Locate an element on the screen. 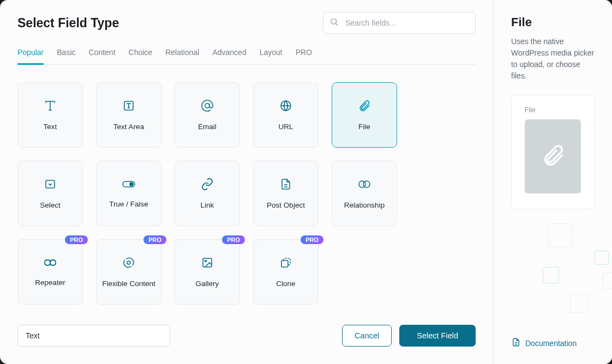 The image size is (612, 364). clone-icon is located at coordinates (286, 264).